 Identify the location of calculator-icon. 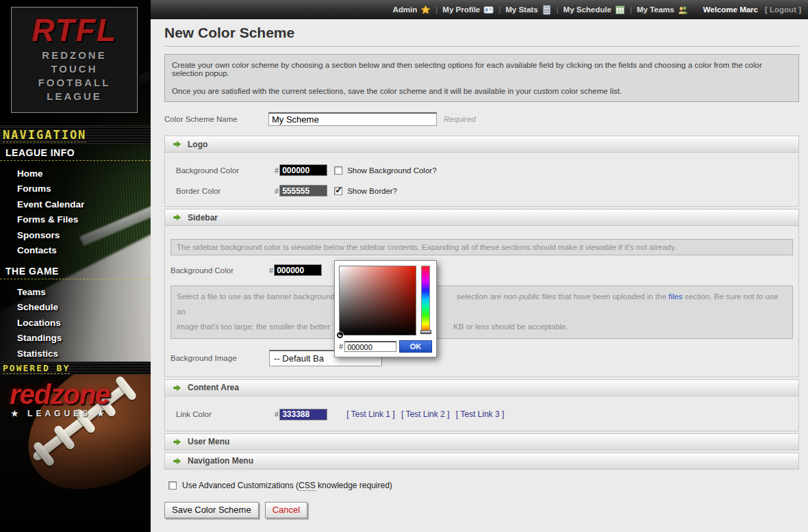
(546, 10).